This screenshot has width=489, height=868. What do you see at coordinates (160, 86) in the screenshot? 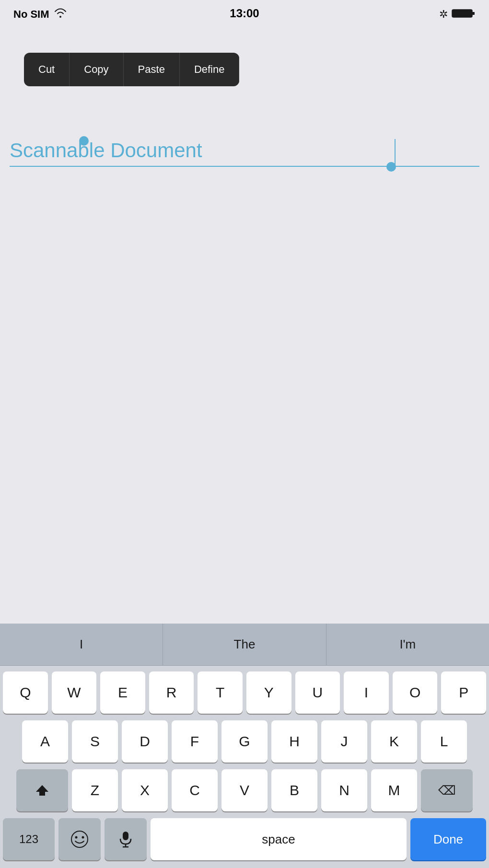
I see `popup-arrow` at bounding box center [160, 86].